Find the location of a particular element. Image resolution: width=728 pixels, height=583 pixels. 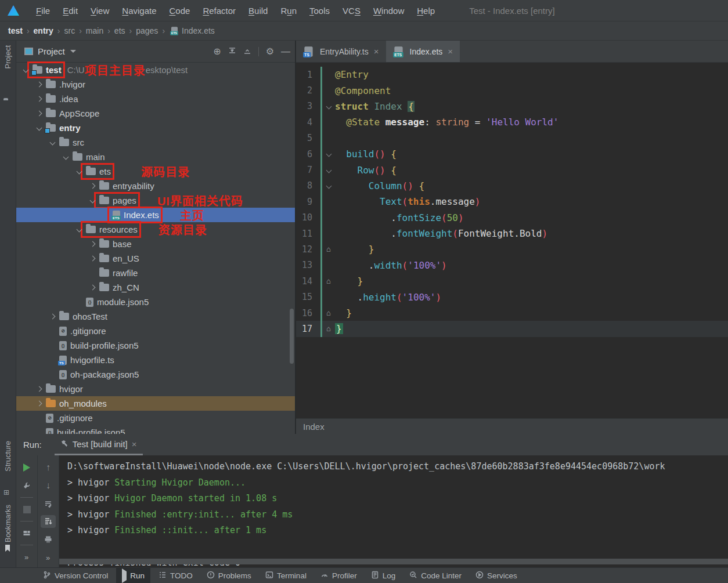

run-tab: Test [build init] × is located at coordinates (99, 444).